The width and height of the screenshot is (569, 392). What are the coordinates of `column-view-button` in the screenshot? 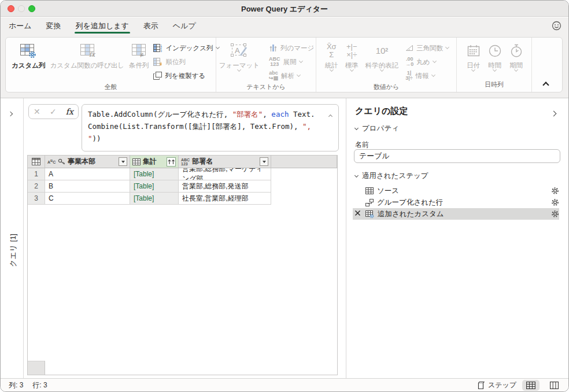 It's located at (554, 385).